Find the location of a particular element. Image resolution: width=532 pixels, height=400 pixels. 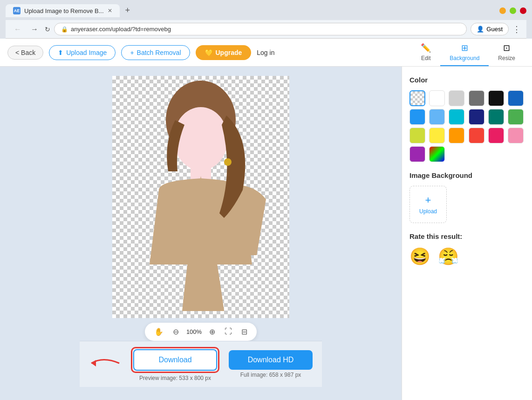

arrow-indicator is located at coordinates (105, 364).